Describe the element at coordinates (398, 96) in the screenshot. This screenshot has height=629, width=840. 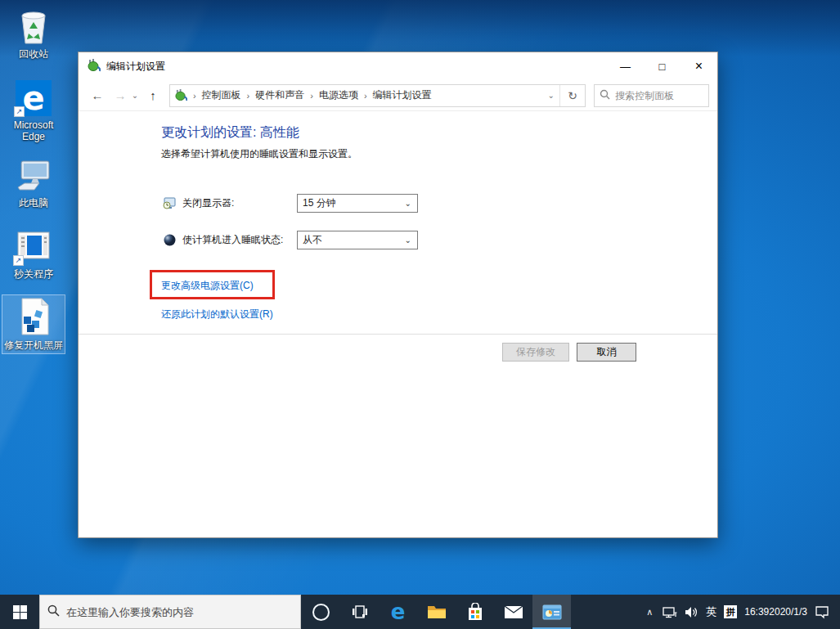
I see `navigation-bar: ← → ⌄ ↑ › 控制面板 › 硬件和声音 › 电源选项 › 编辑计划设置` at that location.